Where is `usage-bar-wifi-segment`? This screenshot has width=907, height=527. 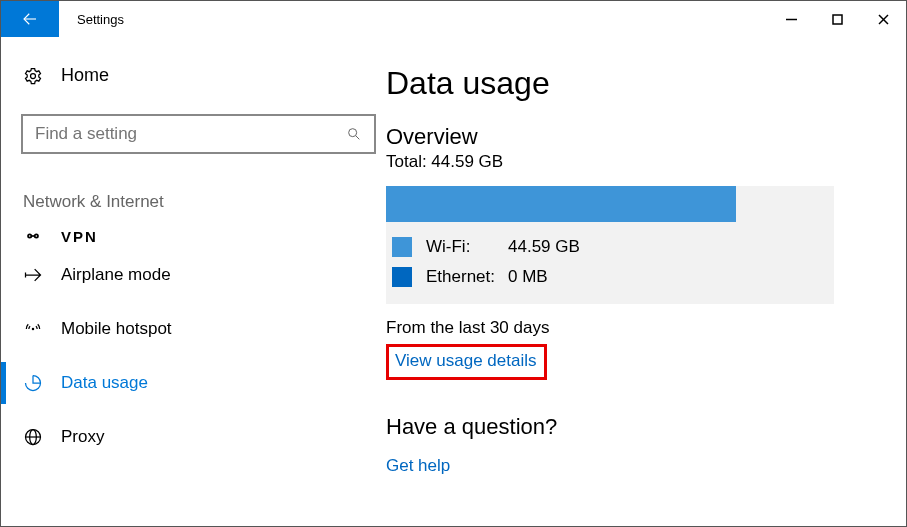
usage-bar-wifi-segment is located at coordinates (561, 204).